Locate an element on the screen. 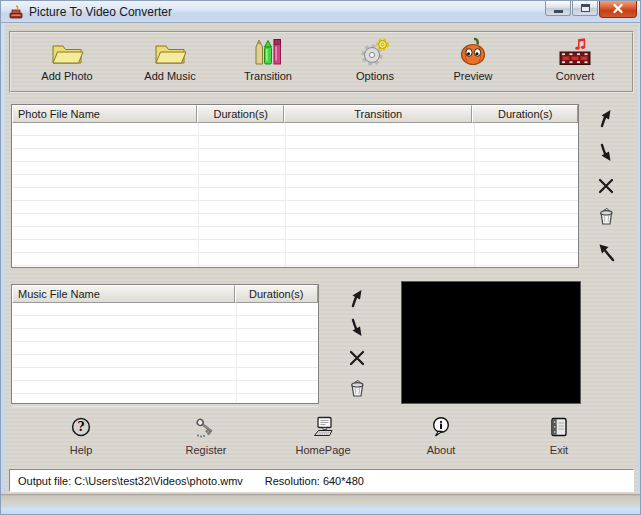 The height and width of the screenshot is (515, 641). status-output-file: Output file: C:\Users\test32\Videos\phot… is located at coordinates (130, 481).